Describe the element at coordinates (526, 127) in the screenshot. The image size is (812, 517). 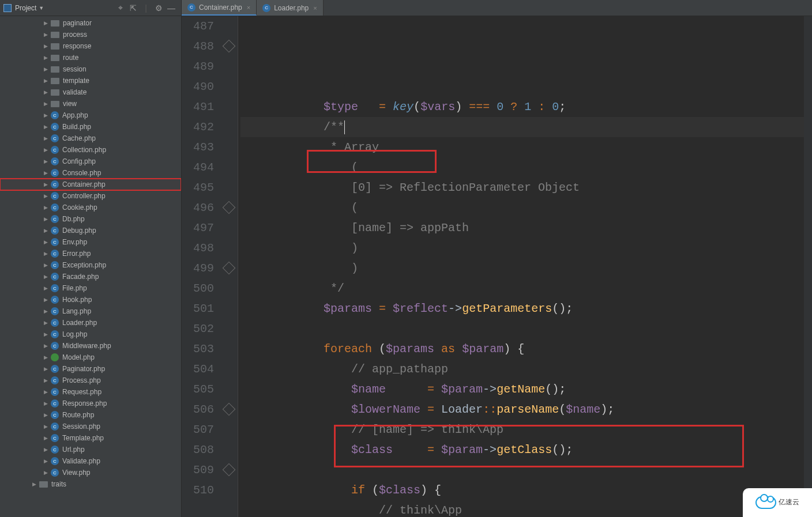
I see `code-line: /**` at that location.